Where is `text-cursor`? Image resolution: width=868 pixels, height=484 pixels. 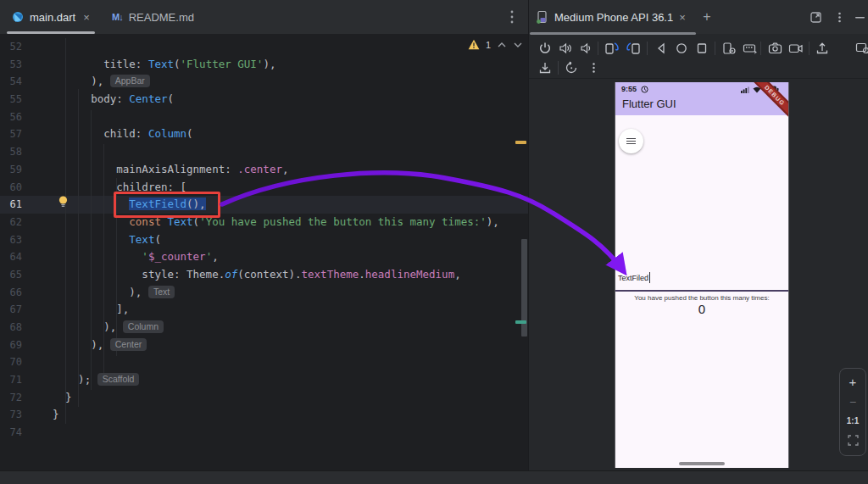
text-cursor is located at coordinates (649, 278).